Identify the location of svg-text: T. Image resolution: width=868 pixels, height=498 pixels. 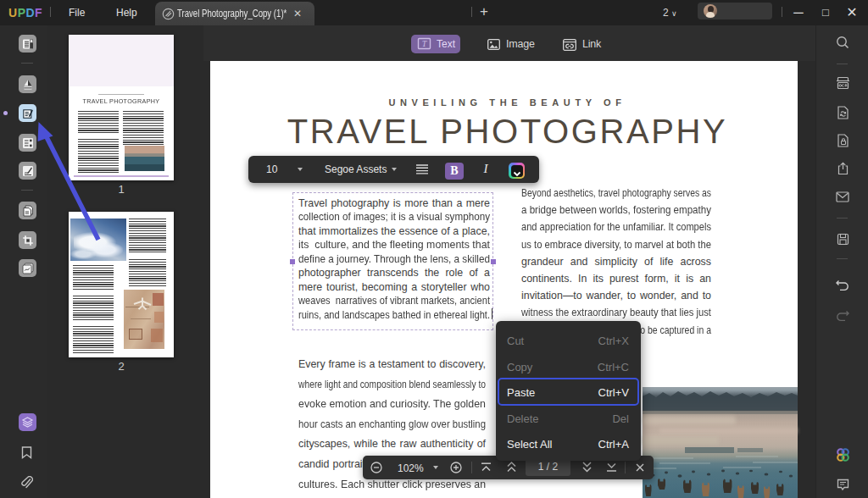
(426, 44).